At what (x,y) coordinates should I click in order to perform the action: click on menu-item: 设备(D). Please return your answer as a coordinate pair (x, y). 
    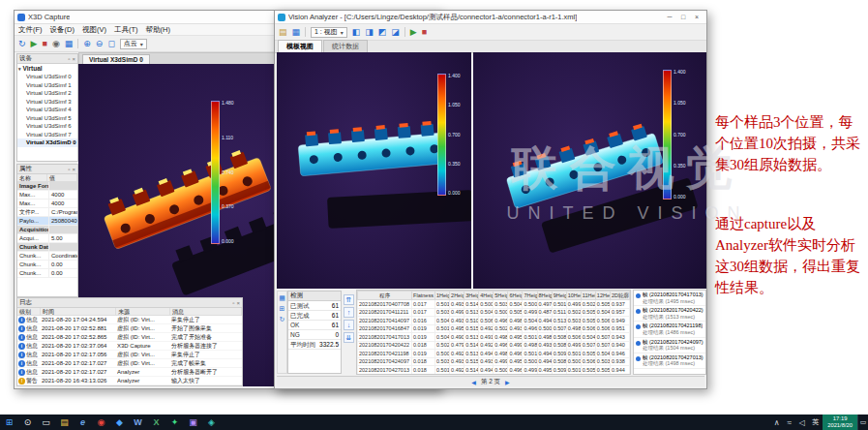
    Looking at the image, I should click on (62, 30).